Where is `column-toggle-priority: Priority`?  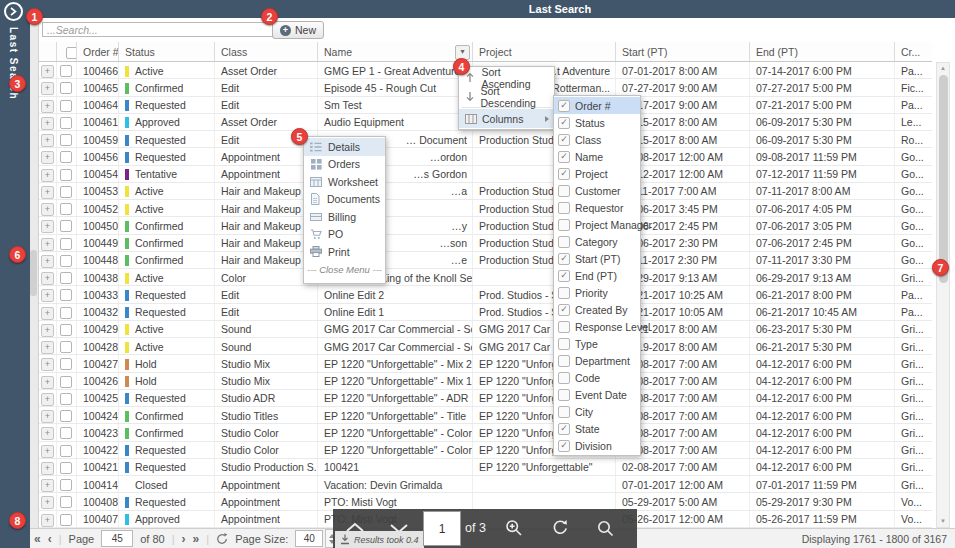
column-toggle-priority: Priority is located at coordinates (597, 292).